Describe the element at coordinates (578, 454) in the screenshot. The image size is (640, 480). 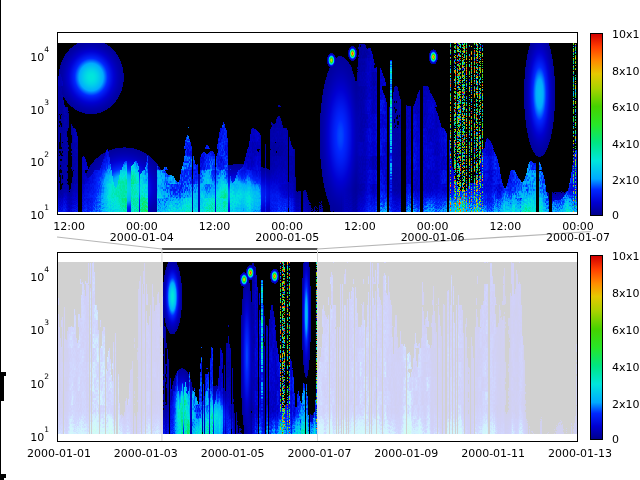
I see `x-tick-label: 2000-01-13` at that location.